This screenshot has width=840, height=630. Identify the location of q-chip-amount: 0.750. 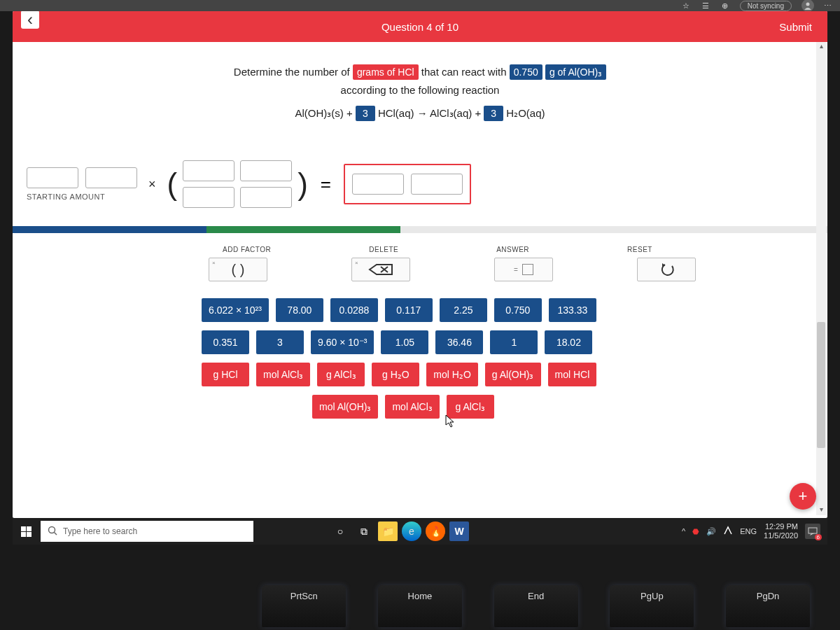
(526, 72).